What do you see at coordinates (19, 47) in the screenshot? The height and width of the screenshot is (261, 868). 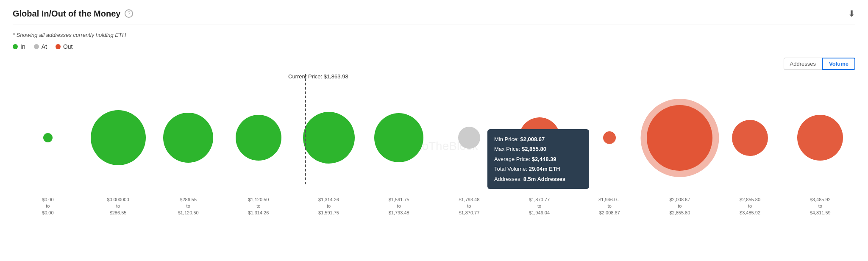 I see `legend-item-in: In` at bounding box center [19, 47].